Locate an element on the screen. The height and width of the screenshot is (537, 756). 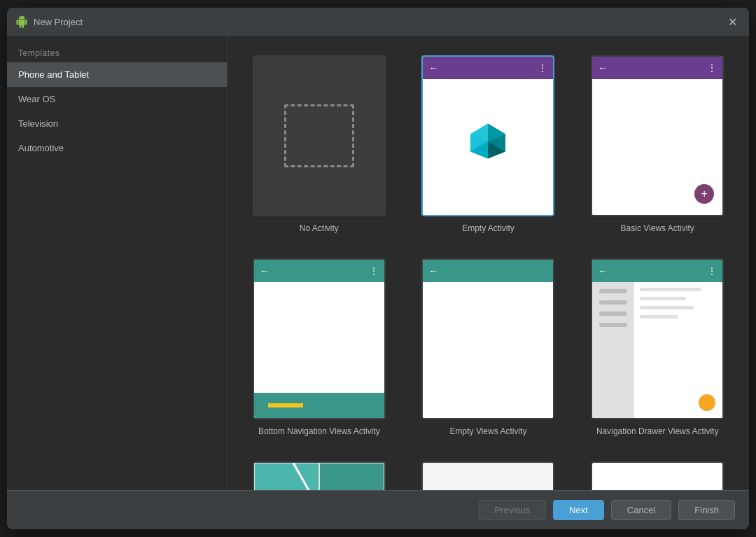
sidebar-section-label: Templates is located at coordinates (117, 52).